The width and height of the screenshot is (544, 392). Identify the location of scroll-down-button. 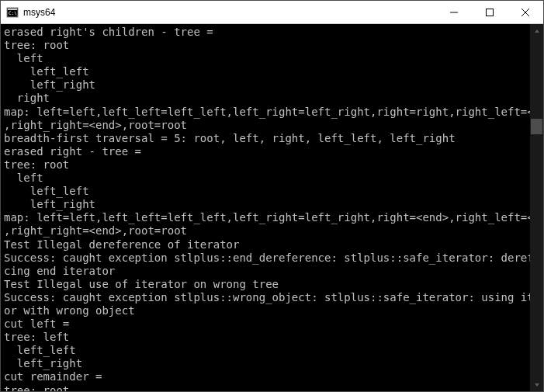
(537, 385).